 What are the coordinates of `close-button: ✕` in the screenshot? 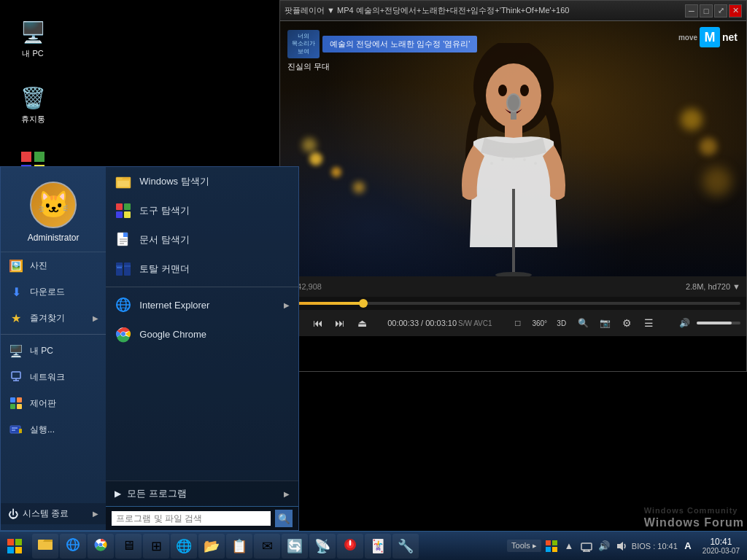 It's located at (735, 11).